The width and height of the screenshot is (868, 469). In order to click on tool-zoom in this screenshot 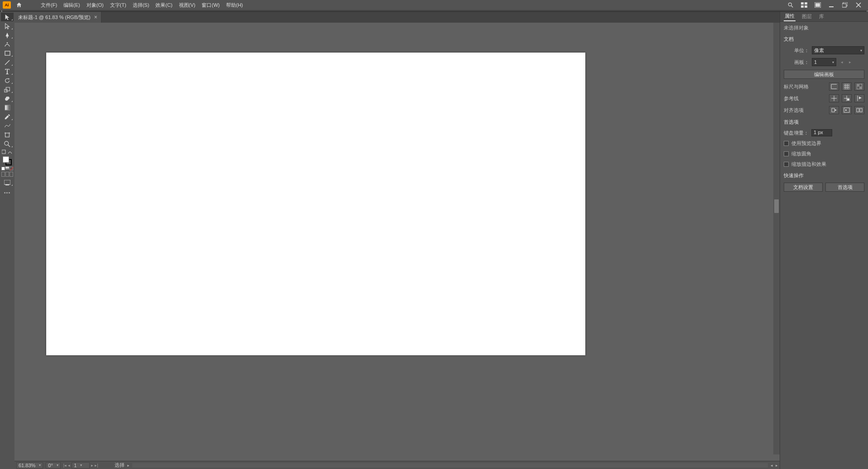, I will do `click(7, 144)`.